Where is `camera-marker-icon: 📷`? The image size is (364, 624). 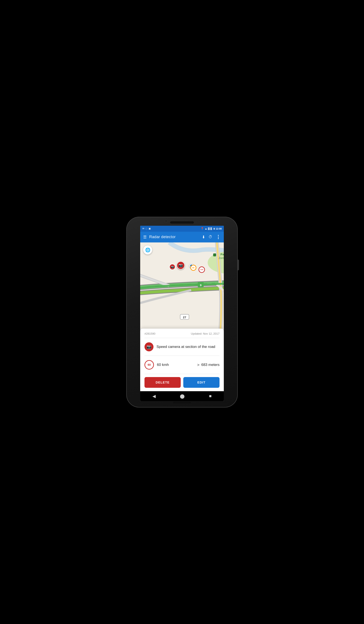
camera-marker-icon: 📷 is located at coordinates (181, 265).